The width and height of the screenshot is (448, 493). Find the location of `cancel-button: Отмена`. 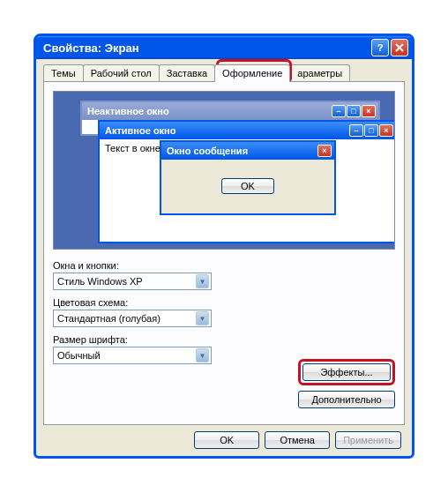

cancel-button: Отмена is located at coordinates (297, 440).